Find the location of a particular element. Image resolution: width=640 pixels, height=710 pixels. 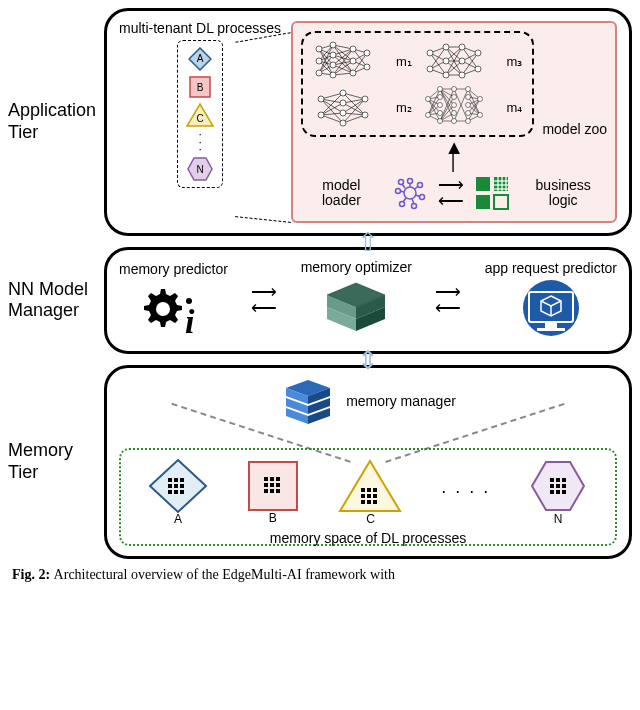

svg-text: B is located at coordinates (200, 88).